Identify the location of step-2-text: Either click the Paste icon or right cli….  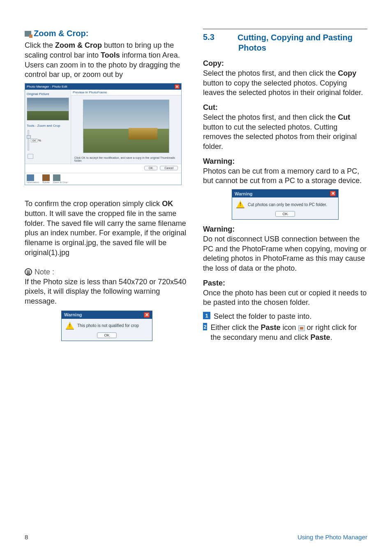
(289, 332).